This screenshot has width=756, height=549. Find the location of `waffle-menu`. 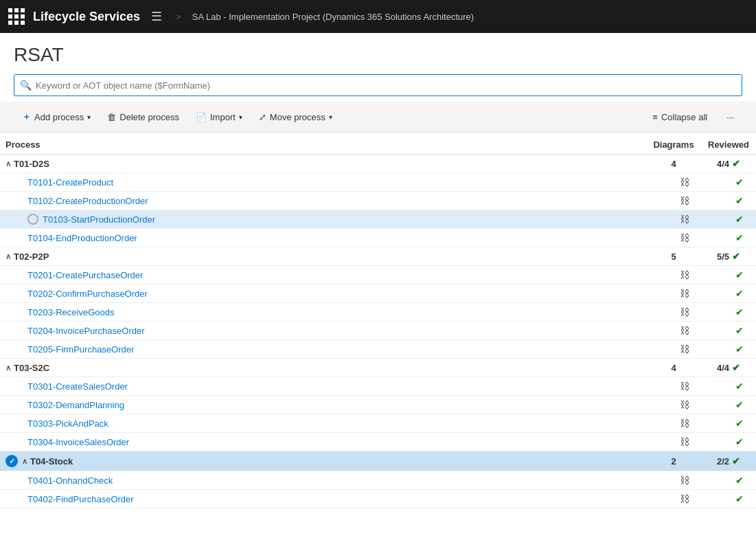

waffle-menu is located at coordinates (16, 16).